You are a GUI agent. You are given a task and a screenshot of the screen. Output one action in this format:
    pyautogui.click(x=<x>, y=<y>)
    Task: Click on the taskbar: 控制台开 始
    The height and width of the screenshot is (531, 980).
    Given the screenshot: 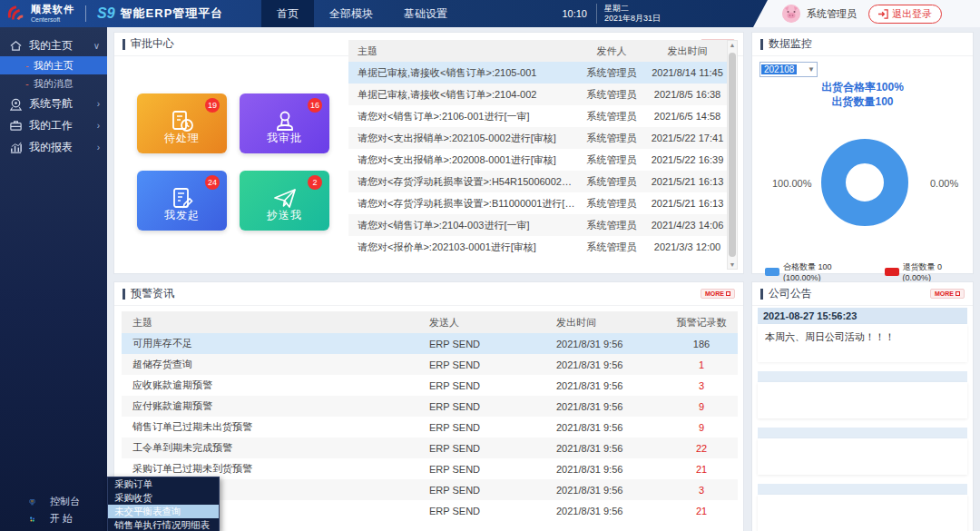 What is the action you would take?
    pyautogui.click(x=54, y=510)
    